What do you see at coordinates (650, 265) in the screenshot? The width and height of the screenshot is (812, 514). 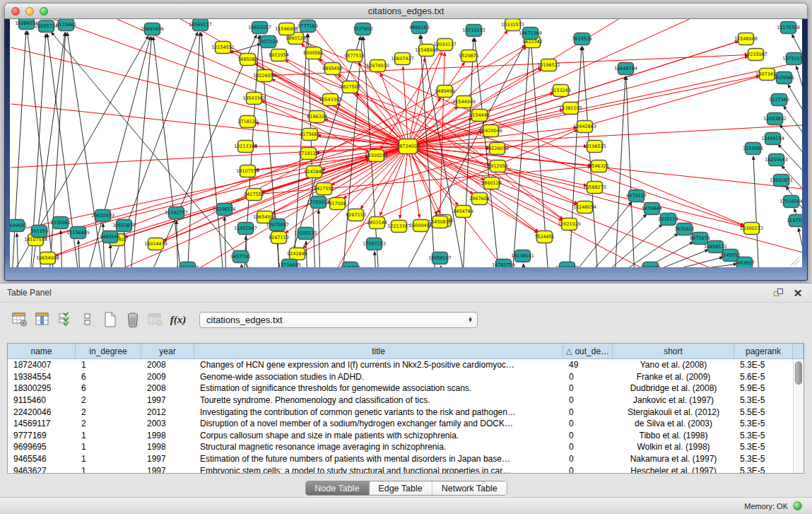 I see `graph-node: 9245071` at bounding box center [650, 265].